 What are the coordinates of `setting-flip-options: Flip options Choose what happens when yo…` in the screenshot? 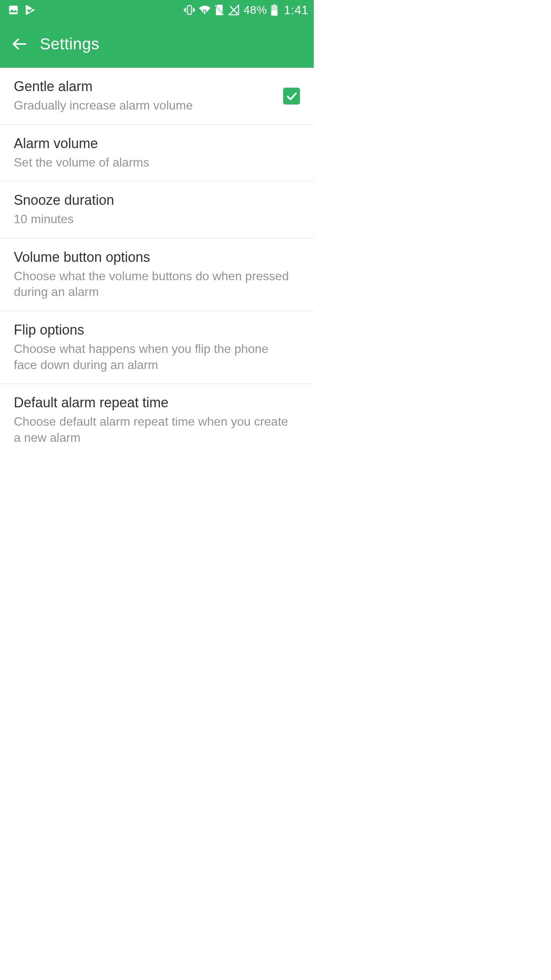 It's located at (157, 348).